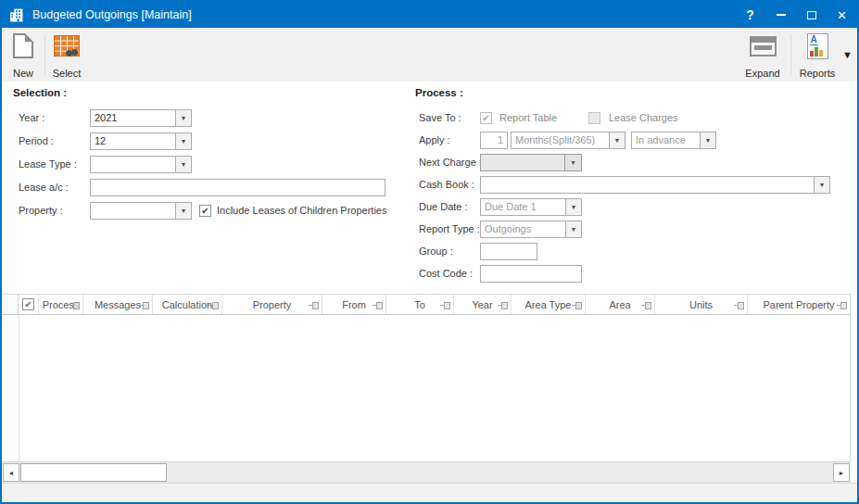  What do you see at coordinates (531, 274) in the screenshot?
I see `cost-code-input` at bounding box center [531, 274].